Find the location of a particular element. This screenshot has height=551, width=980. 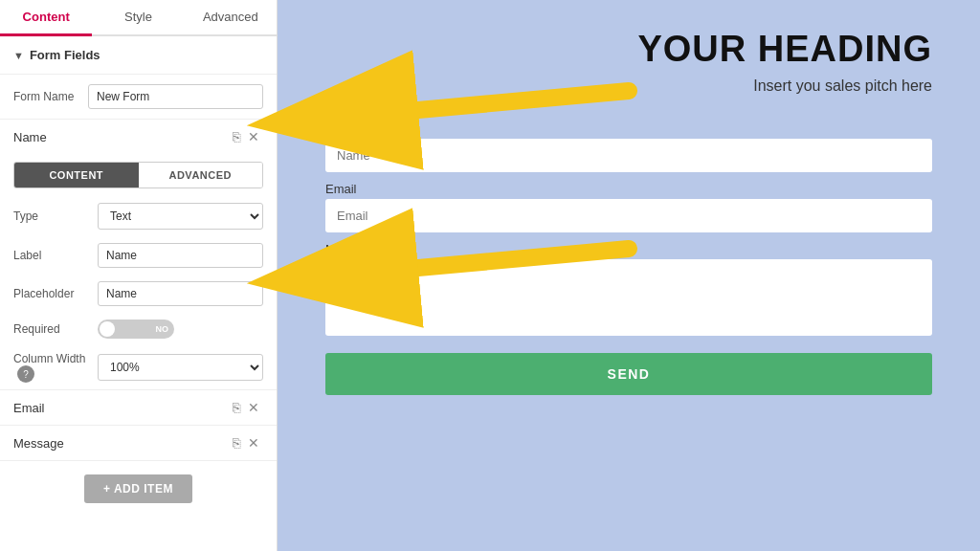

add-item-button: + ADD ITEM is located at coordinates (138, 489).